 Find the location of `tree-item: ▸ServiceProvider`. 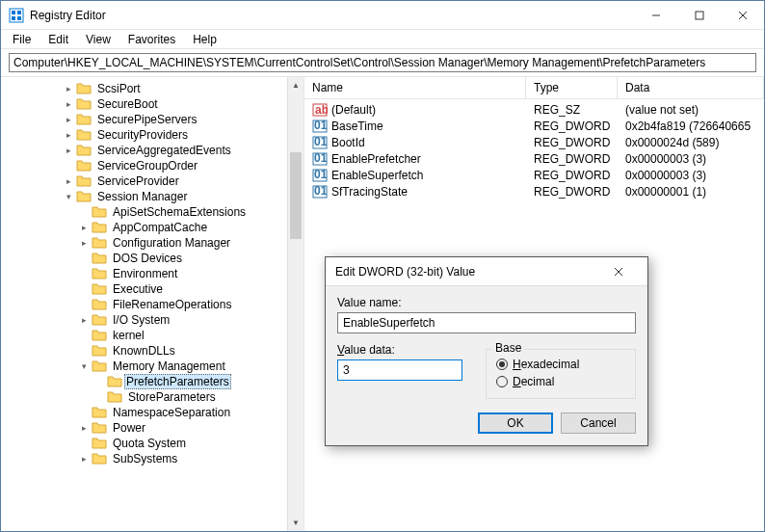

tree-item: ▸ServiceProvider is located at coordinates (152, 181).